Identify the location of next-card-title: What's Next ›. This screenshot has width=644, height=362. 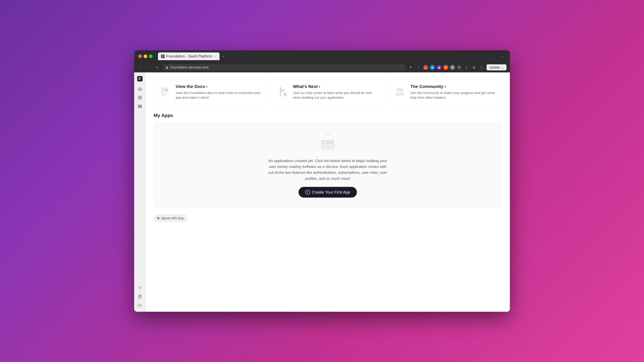
(336, 86).